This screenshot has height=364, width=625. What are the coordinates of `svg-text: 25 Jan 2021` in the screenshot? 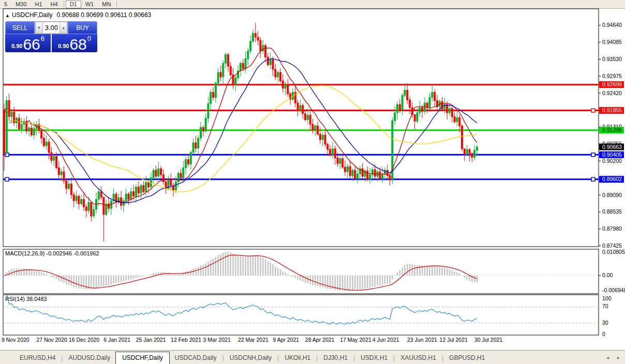 It's located at (151, 340).